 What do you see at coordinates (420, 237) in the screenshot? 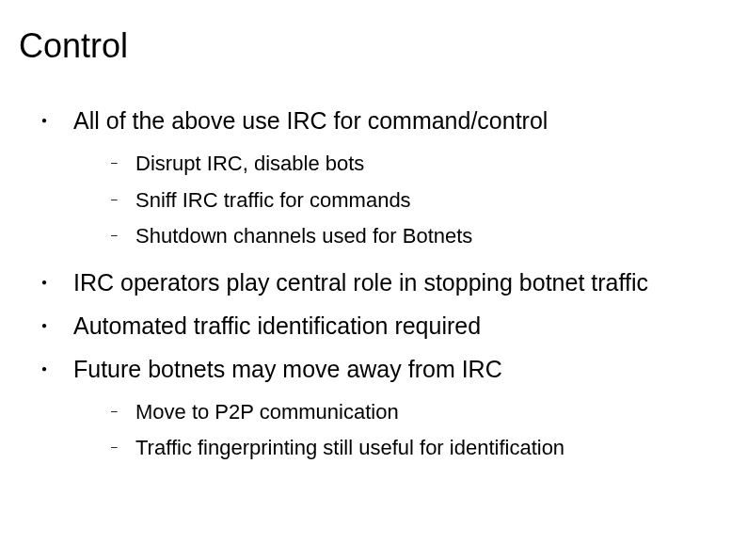
I see `sub-list-item: Shutdown channels used for Botnets` at bounding box center [420, 237].